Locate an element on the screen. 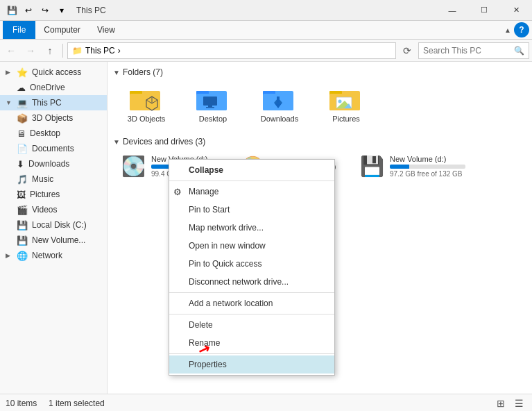 The height and width of the screenshot is (411, 532). hdd-icon: 💽 is located at coordinates (133, 167).